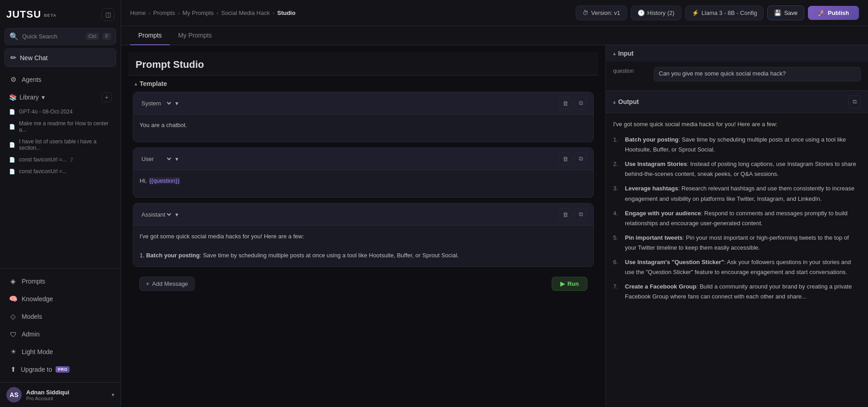 The height and width of the screenshot is (407, 868). Describe the element at coordinates (273, 13) in the screenshot. I see `breadcrumb-sep-4: ›` at that location.